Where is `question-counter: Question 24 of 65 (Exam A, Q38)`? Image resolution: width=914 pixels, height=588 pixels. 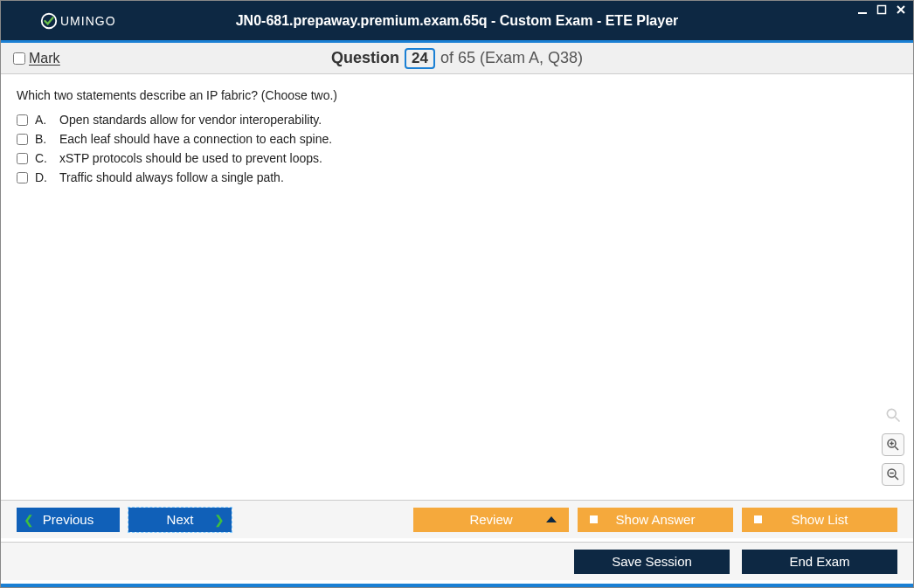 question-counter: Question 24 of 65 (Exam A, Q38) is located at coordinates (457, 59).